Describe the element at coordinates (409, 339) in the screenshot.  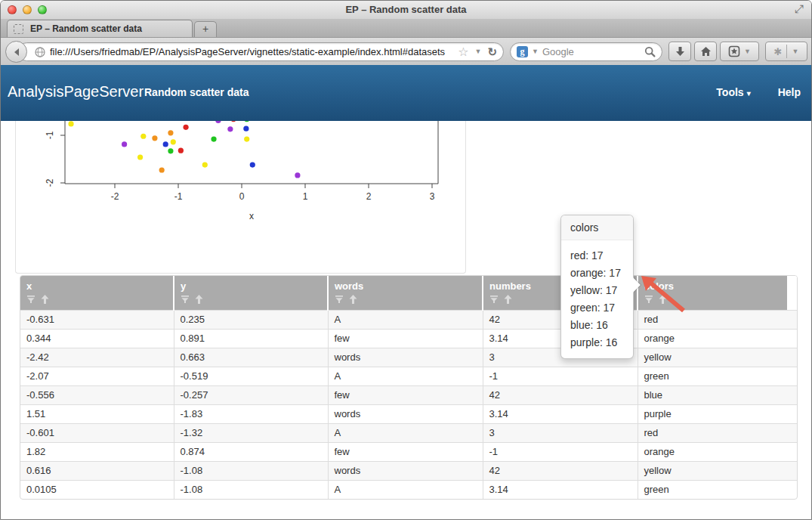
I see `table-row: 0.3440.891few3.14orange` at that location.